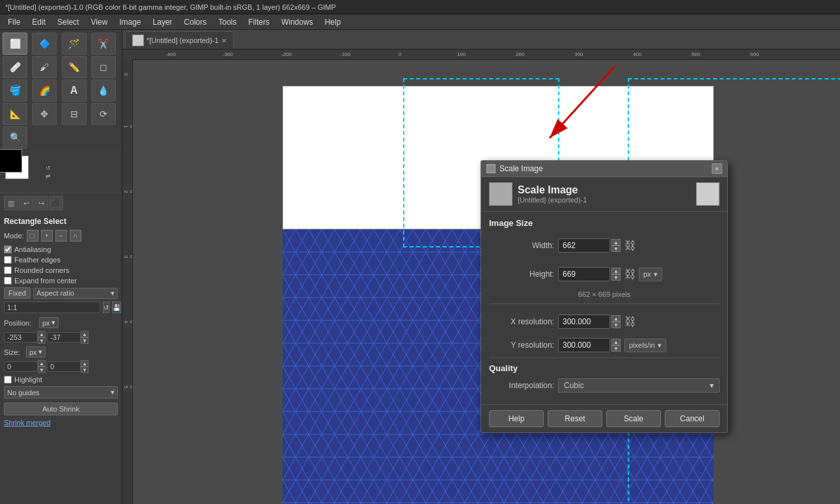 The image size is (840, 504). Describe the element at coordinates (85, 334) in the screenshot. I see `pos-y-up: ▲` at that location.